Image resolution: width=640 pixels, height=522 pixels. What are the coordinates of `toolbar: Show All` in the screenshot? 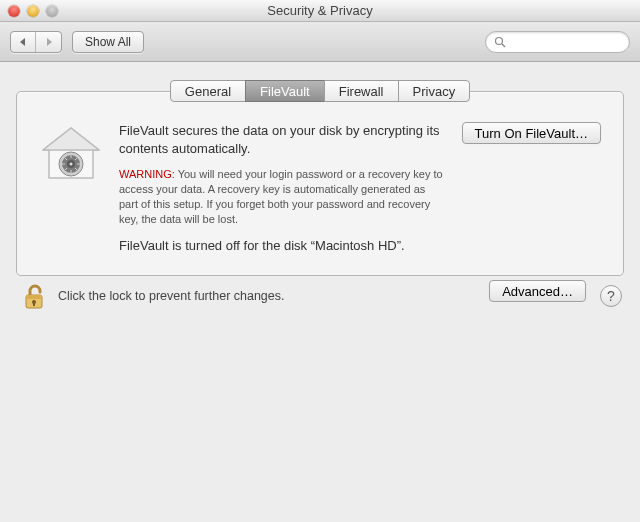 It's located at (320, 42).